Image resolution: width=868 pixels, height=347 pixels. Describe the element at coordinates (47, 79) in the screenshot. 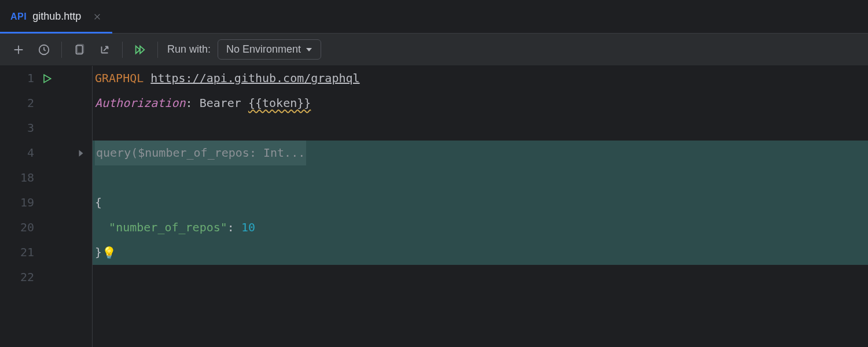

I see `run-line-icon` at that location.